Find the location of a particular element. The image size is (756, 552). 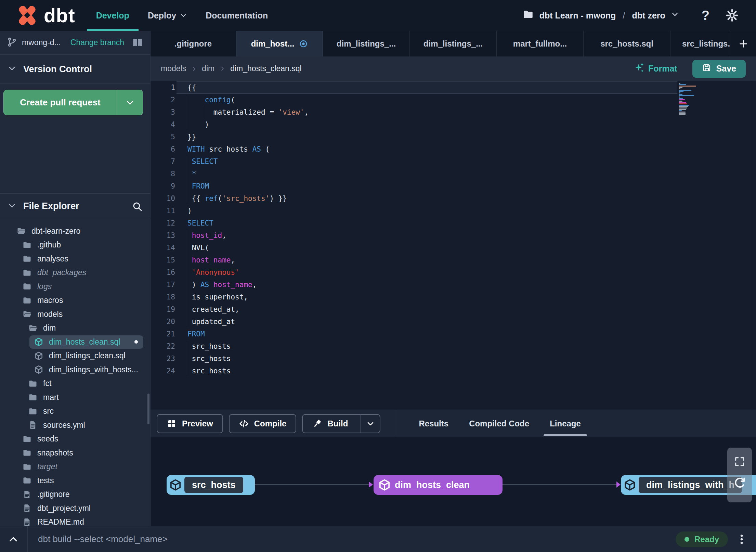

lineage-node-src-hosts: src_hosts is located at coordinates (211, 485).